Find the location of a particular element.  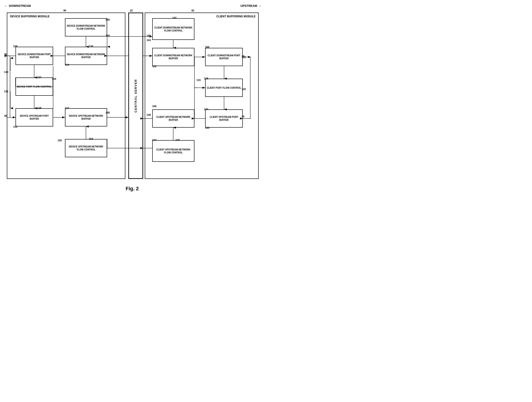

num-152: 152 is located at coordinates (91, 139).